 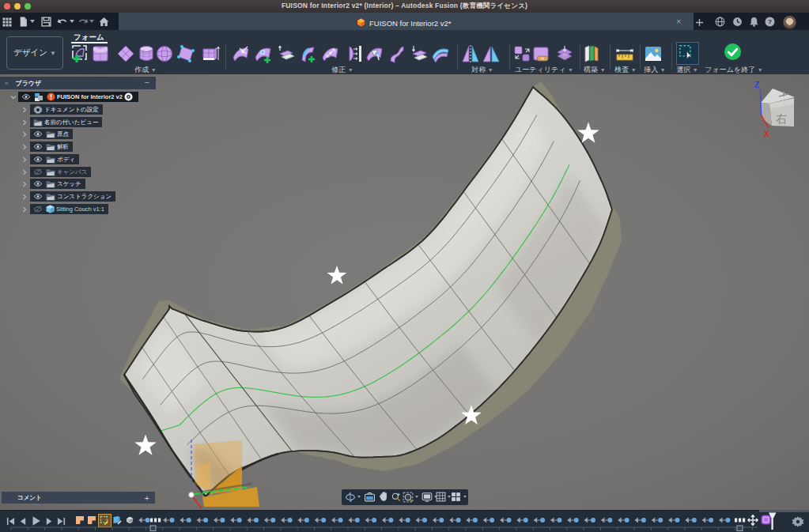 I want to click on svg-text: 右, so click(x=781, y=119).